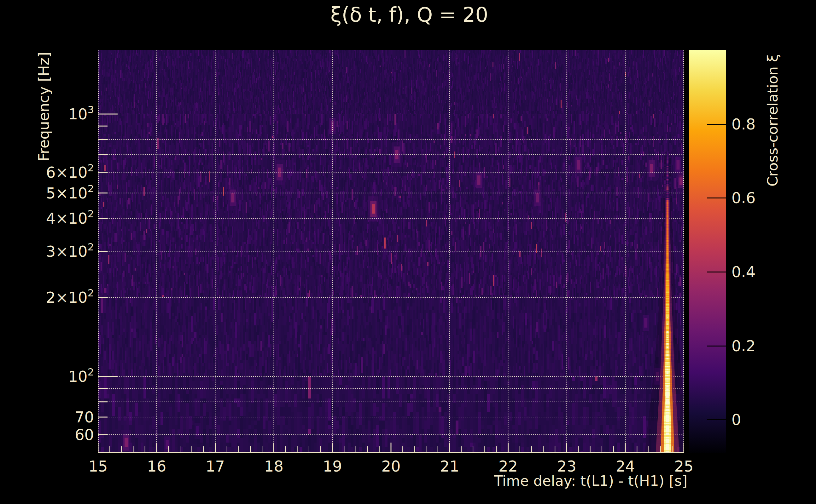 Image resolution: width=816 pixels, height=504 pixels. Describe the element at coordinates (744, 272) in the screenshot. I see `colorbar-tick-label: 0.4` at that location.